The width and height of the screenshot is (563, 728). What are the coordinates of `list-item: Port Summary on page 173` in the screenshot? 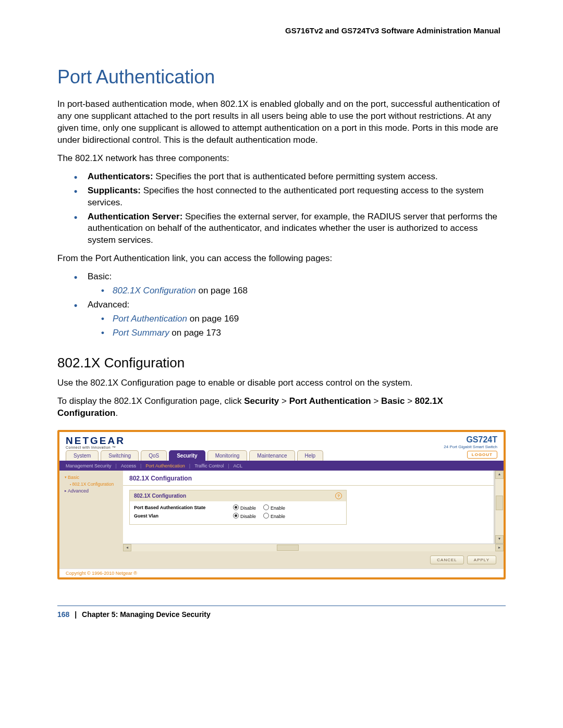 It's located at (303, 334).